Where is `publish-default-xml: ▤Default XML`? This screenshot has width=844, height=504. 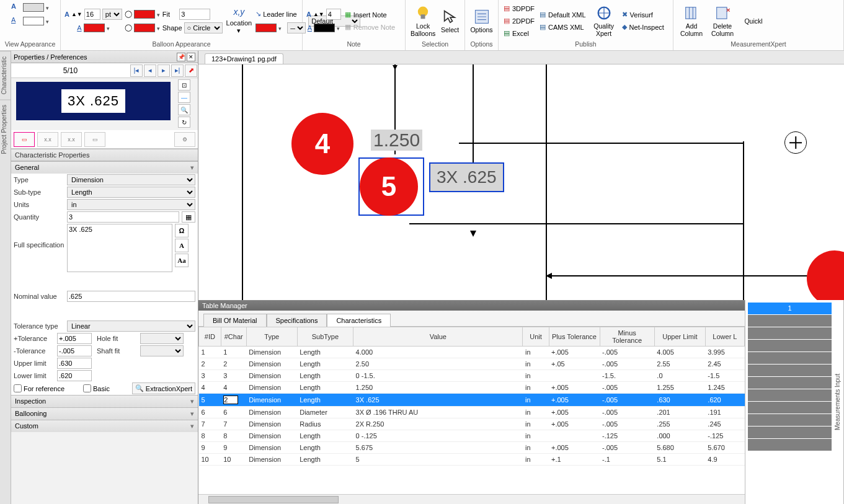 publish-default-xml: ▤Default XML is located at coordinates (563, 15).